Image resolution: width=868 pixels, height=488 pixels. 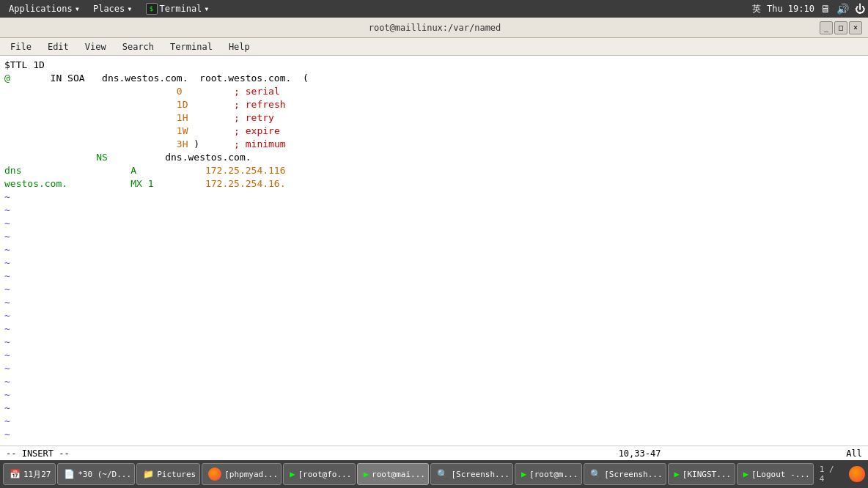 I want to click on taskbar-label: *30 (~/D..., so click(x=104, y=475).